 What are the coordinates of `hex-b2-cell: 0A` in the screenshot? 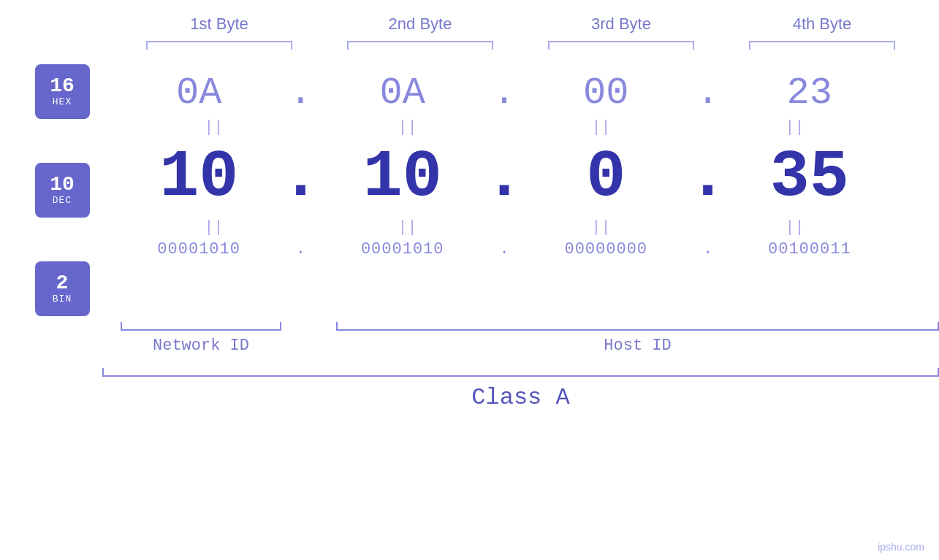 It's located at (403, 93).